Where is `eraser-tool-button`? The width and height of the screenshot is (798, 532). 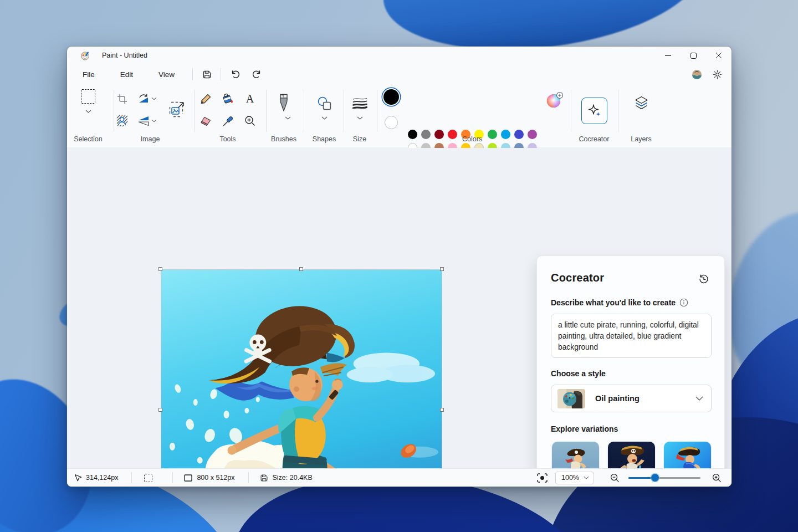 eraser-tool-button is located at coordinates (206, 121).